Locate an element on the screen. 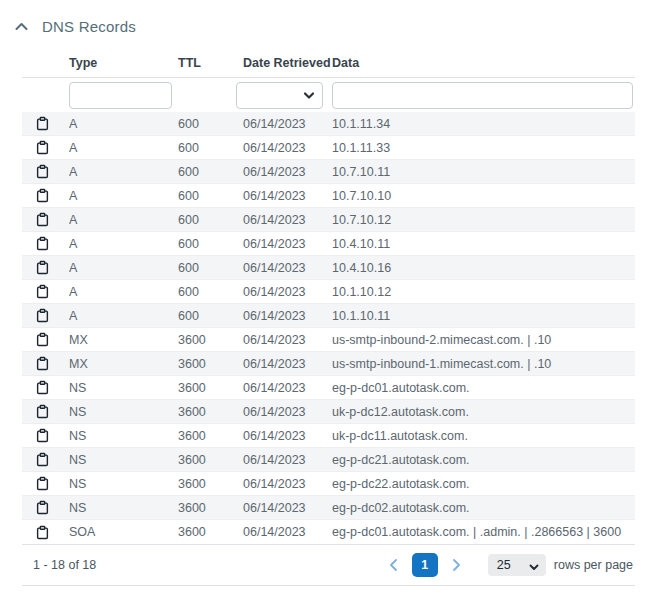  chevron-left-icon is located at coordinates (394, 565).